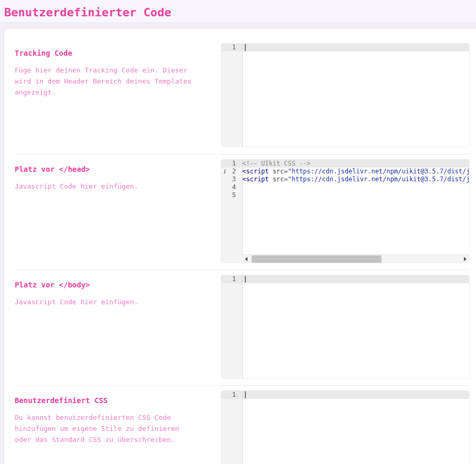  What do you see at coordinates (107, 291) in the screenshot?
I see `section-text-column: Platz vor </body>Javascript Code hier ei…` at bounding box center [107, 291].